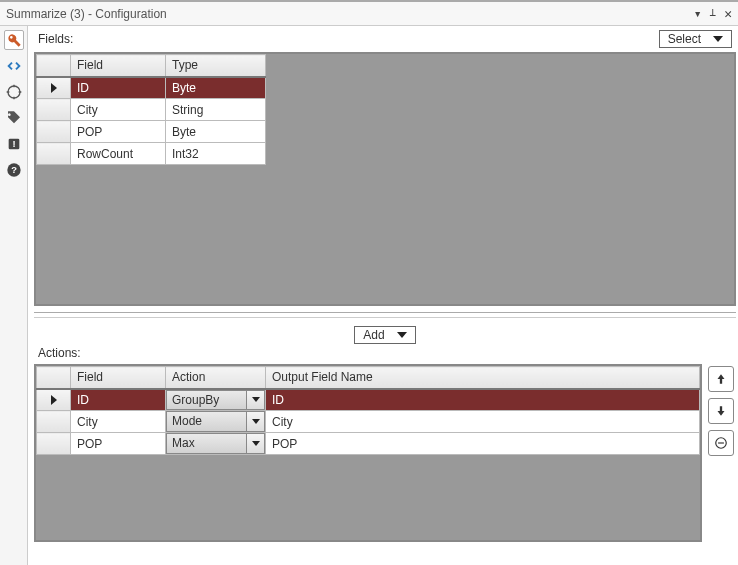  What do you see at coordinates (483, 378) in the screenshot?
I see `col-header-output: Output Field Name` at bounding box center [483, 378].